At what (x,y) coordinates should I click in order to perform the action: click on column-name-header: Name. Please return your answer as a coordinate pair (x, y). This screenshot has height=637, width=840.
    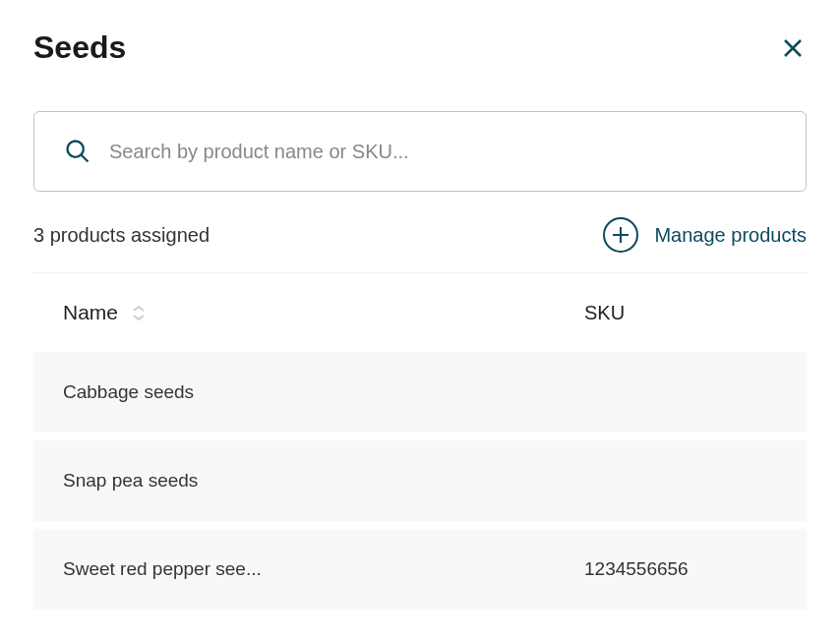
    Looking at the image, I should click on (90, 313).